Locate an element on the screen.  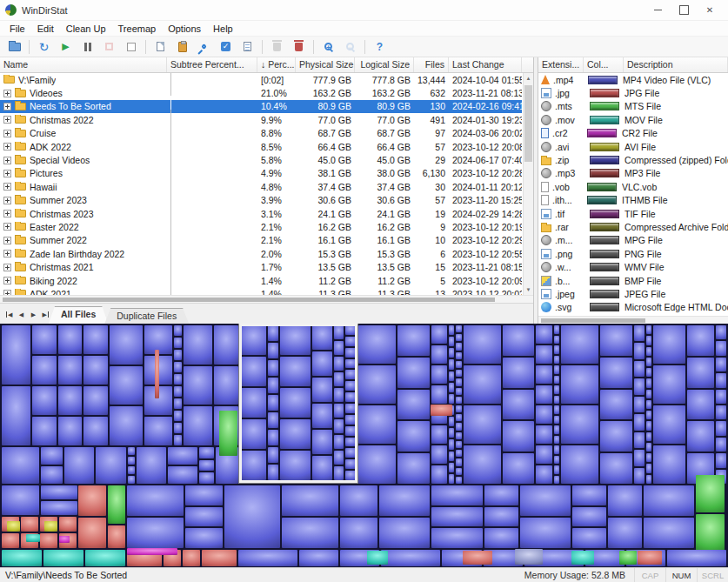
extension-horizontal-scrollbar is located at coordinates (633, 320).